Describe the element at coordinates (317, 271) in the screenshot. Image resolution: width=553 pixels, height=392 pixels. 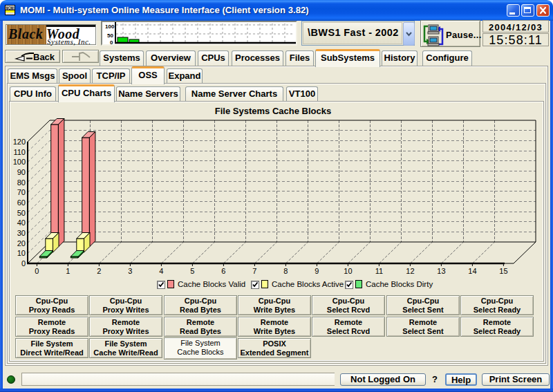
I see `svg-text: 9` at that location.